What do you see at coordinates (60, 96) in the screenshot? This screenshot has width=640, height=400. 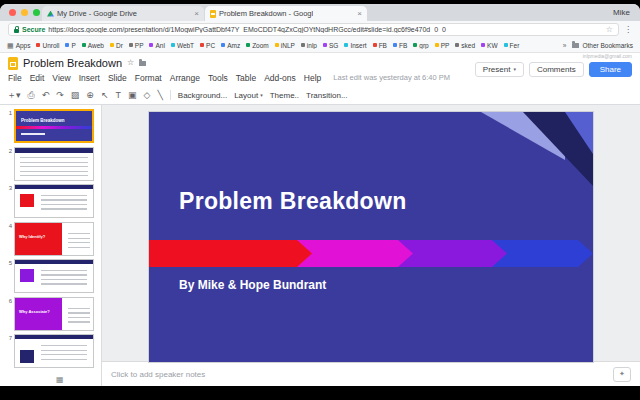 I see `redo-icon: ↷` at bounding box center [60, 96].